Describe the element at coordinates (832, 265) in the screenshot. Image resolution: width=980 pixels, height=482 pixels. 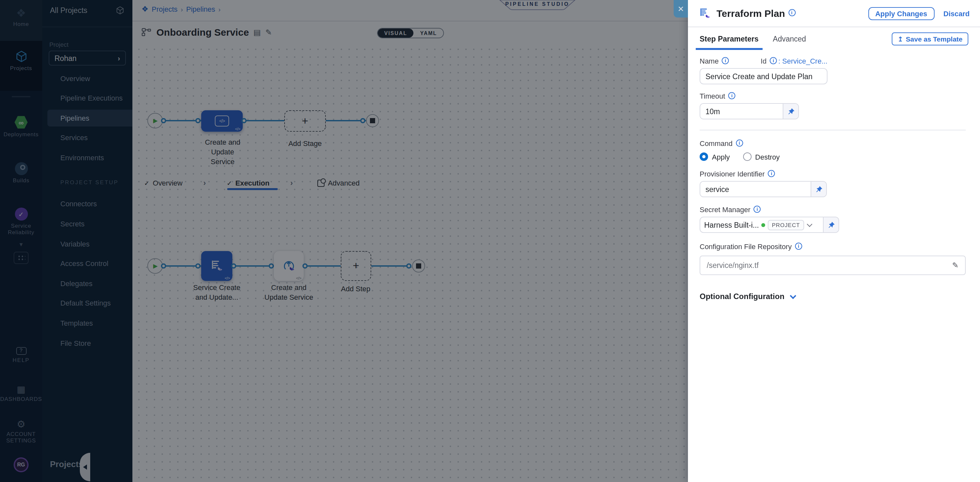
I see `config-repo-box: /service/nginx.tf ✎` at that location.